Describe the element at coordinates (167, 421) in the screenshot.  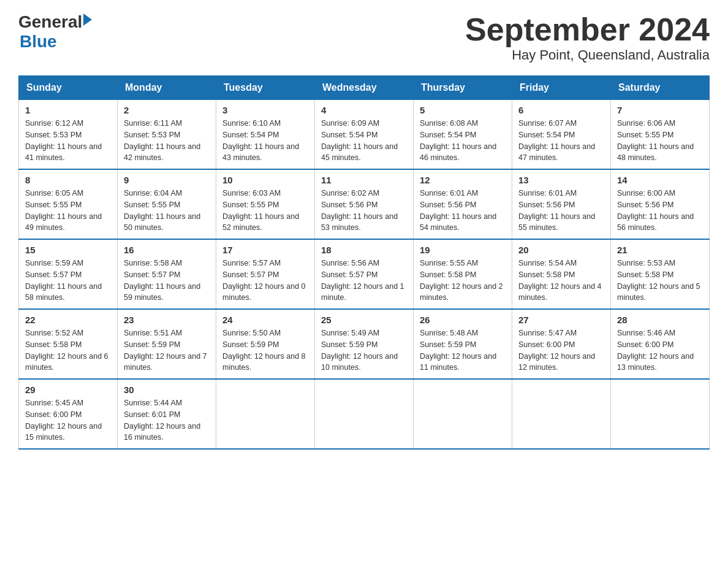
I see `day-info: Sunrise: 5:44 AM Sunset: 6:01 PM Dayligh…` at that location.